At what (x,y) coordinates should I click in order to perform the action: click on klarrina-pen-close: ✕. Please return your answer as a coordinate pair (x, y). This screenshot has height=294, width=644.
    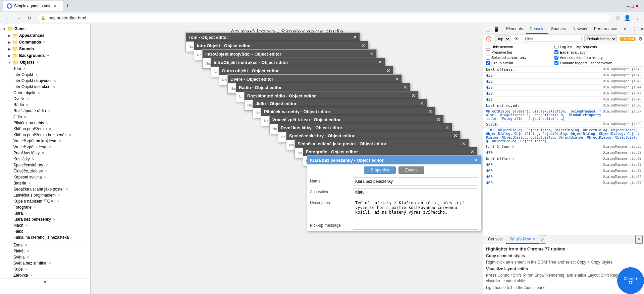
    Looking at the image, I should click on (50, 129).